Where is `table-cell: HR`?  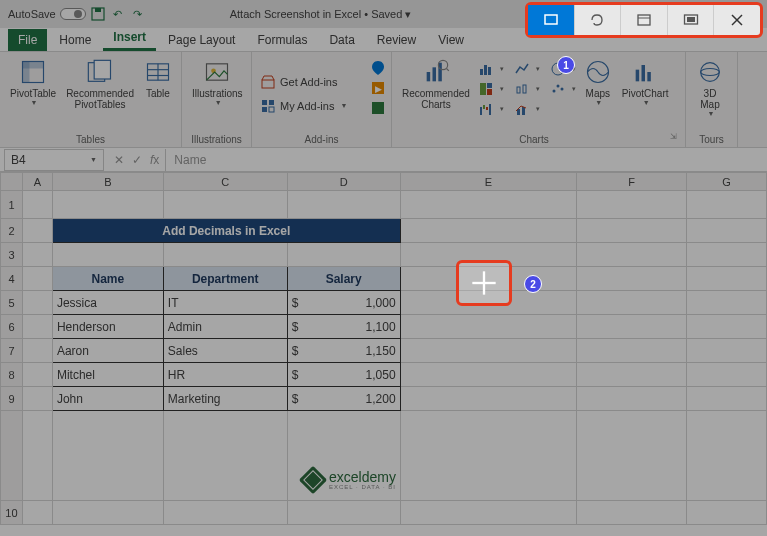
table-cell: HR is located at coordinates (225, 375).